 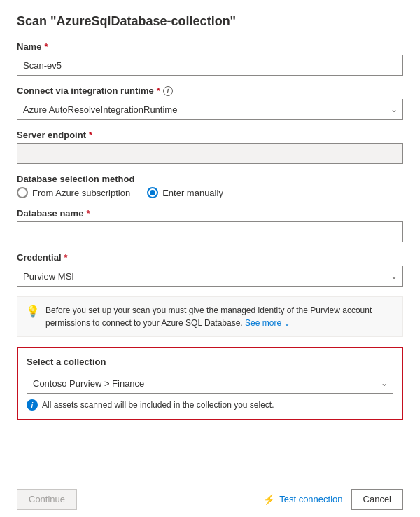 What do you see at coordinates (210, 46) in the screenshot?
I see `name-label: Name *` at bounding box center [210, 46].